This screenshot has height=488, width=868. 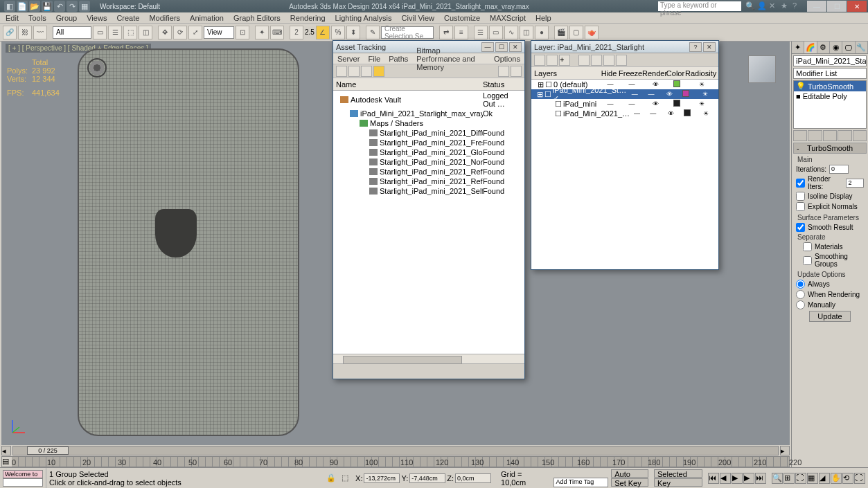 What do you see at coordinates (709, 47) in the screenshot?
I see `layer-dialog-close-button: ✕` at bounding box center [709, 47].